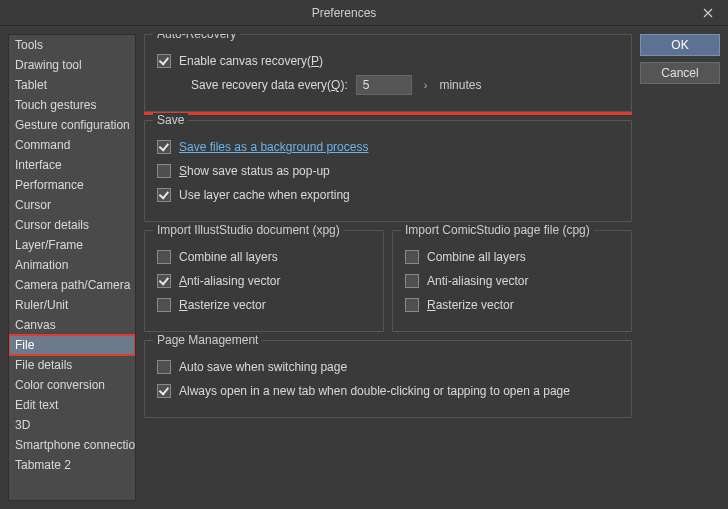 The image size is (728, 509). Describe the element at coordinates (230, 281) in the screenshot. I see `xpg-aa-label: Anti-aliasing vector` at that location.